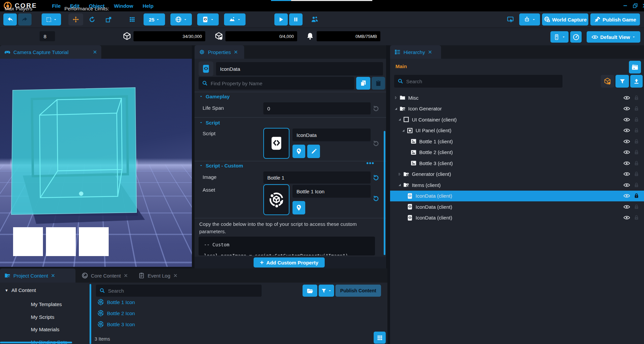  Describe the element at coordinates (370, 163) in the screenshot. I see `section-menu-button: •••` at that location.